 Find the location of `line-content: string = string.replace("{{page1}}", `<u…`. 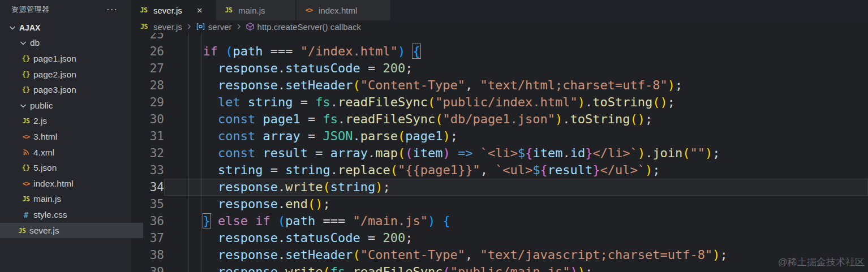

line-content: string = string.replace("{{page1}}", `<u… is located at coordinates (412, 170).